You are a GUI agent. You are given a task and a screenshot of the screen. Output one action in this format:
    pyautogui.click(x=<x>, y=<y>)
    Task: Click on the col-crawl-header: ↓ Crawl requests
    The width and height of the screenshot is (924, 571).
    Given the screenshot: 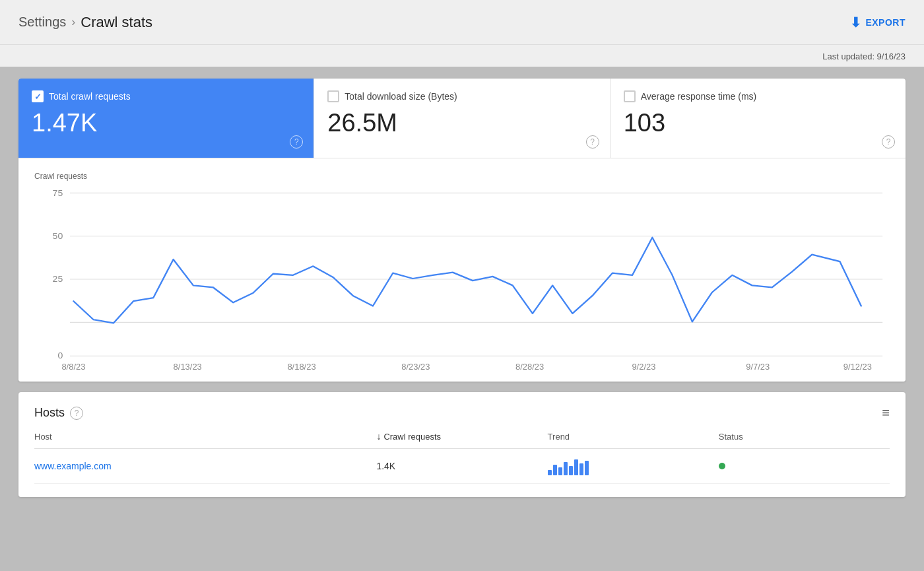 What is the action you would take?
    pyautogui.click(x=462, y=436)
    